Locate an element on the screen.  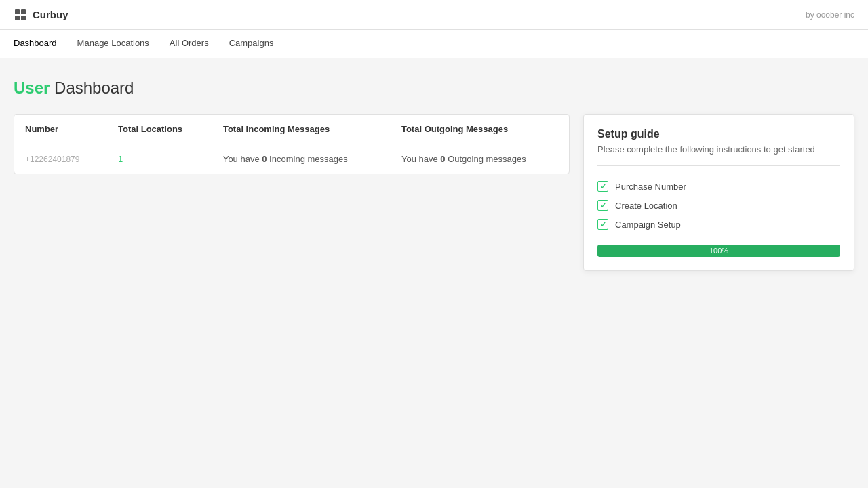
nav-item-all-orders: All Orders is located at coordinates (189, 43).